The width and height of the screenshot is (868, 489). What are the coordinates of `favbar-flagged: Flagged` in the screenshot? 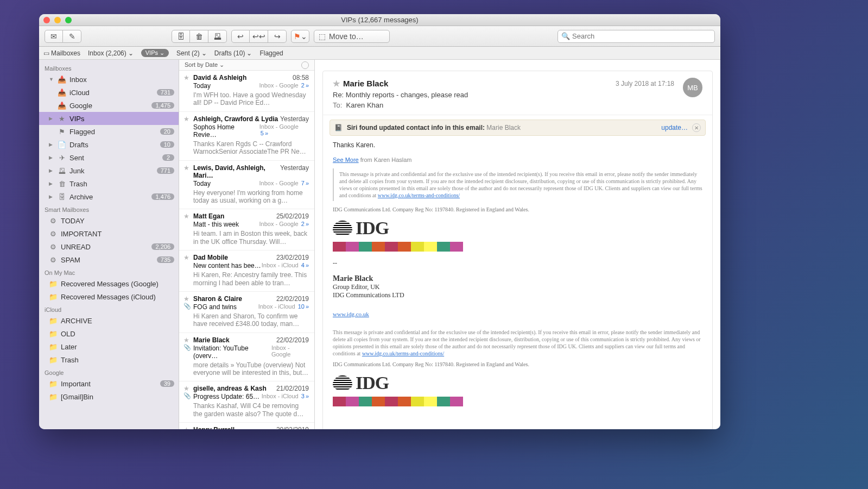 It's located at (271, 53).